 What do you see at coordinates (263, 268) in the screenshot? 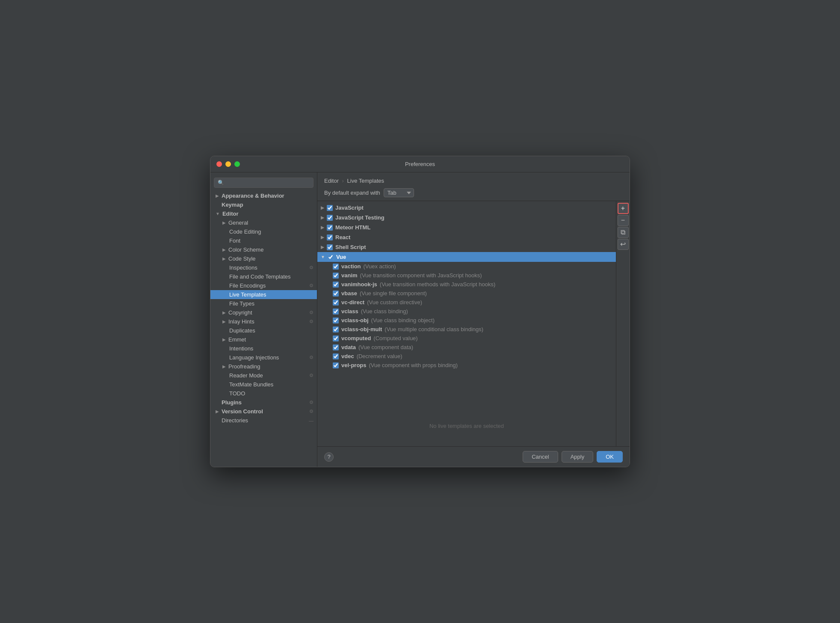
I see `sidebar-item-inspections: Inspections ⚙` at bounding box center [263, 268].